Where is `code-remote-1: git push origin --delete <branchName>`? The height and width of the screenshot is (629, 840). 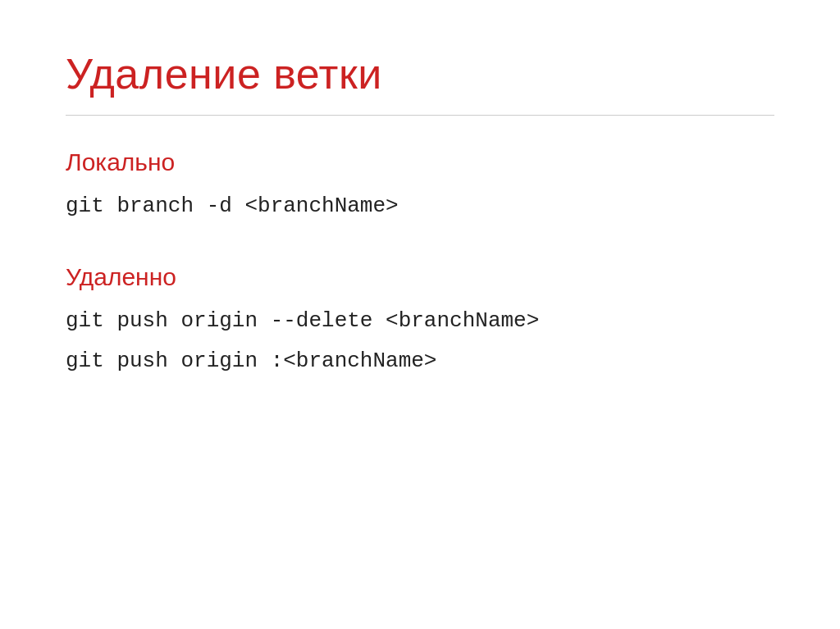 code-remote-1: git push origin --delete <branchName> is located at coordinates (420, 321).